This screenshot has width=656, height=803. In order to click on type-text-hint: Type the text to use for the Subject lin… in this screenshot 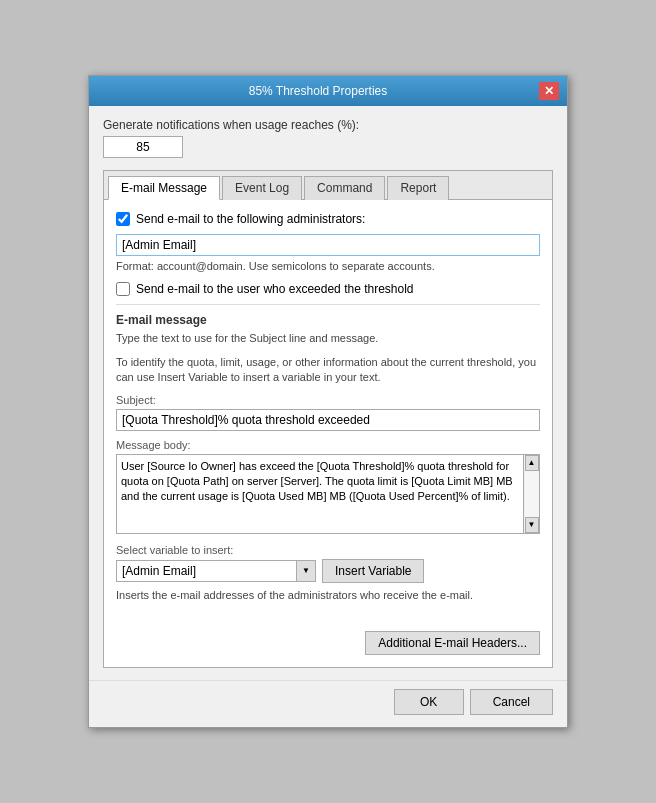, I will do `click(328, 338)`.